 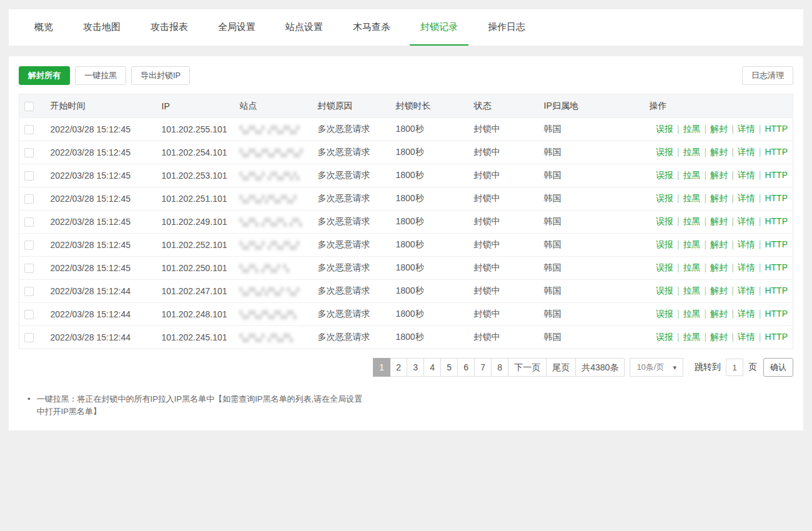 What do you see at coordinates (101, 76) in the screenshot?
I see `blacklist-all-button: 一键拉黑` at bounding box center [101, 76].